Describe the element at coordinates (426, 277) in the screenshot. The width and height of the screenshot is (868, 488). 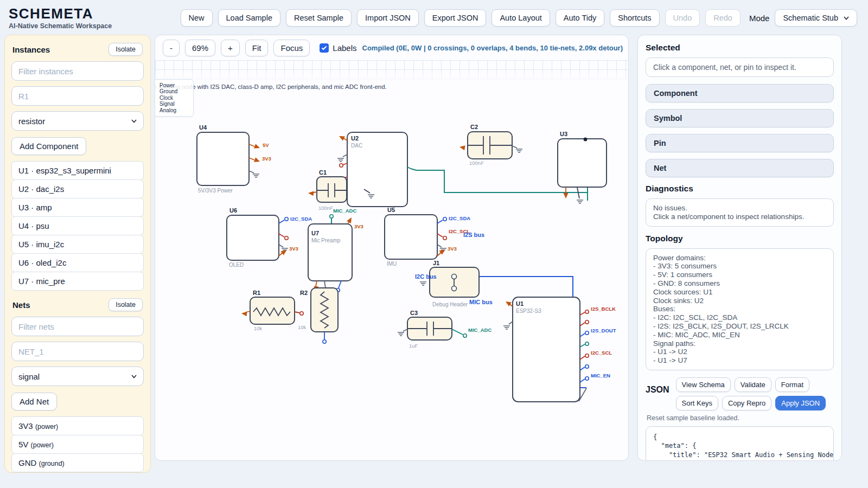
I see `bus-label-i2c: I2C bus` at that location.